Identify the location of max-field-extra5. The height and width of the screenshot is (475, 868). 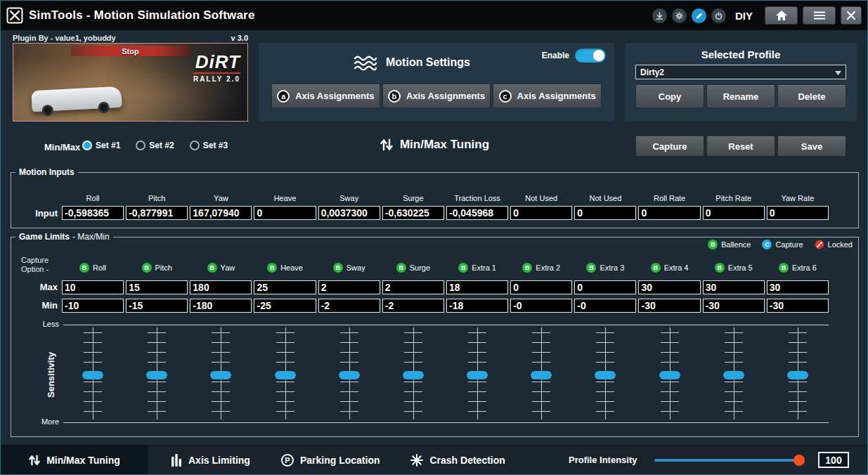
(734, 287).